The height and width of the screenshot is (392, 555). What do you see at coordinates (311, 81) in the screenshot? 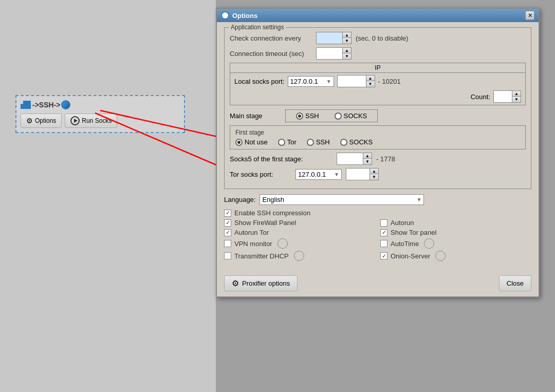
I see `local-socks-ip-dropdown: 127.0.0.1 ▼` at bounding box center [311, 81].